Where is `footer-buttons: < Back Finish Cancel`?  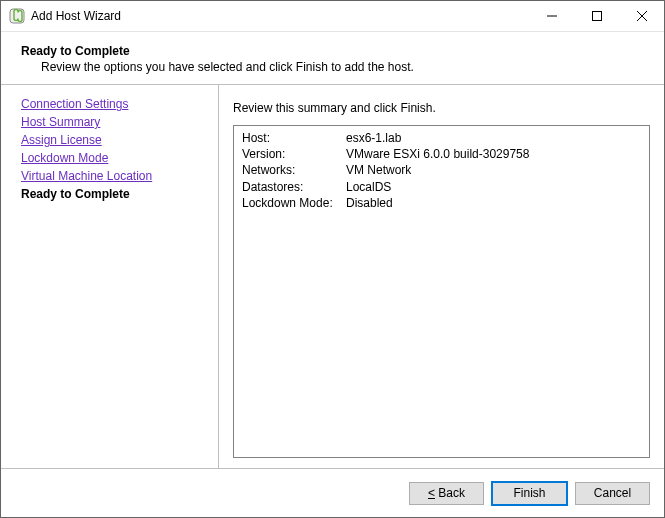 footer-buttons: < Back Finish Cancel is located at coordinates (332, 493).